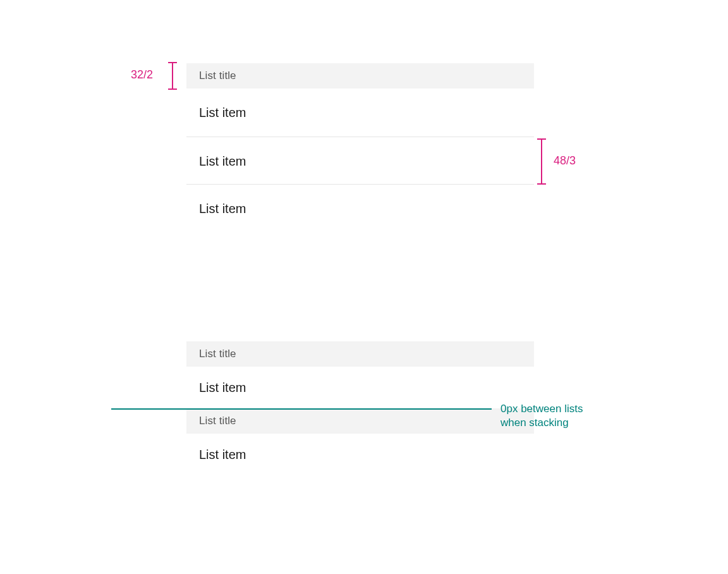  What do you see at coordinates (301, 409) in the screenshot?
I see `annotation-rule-line` at bounding box center [301, 409].